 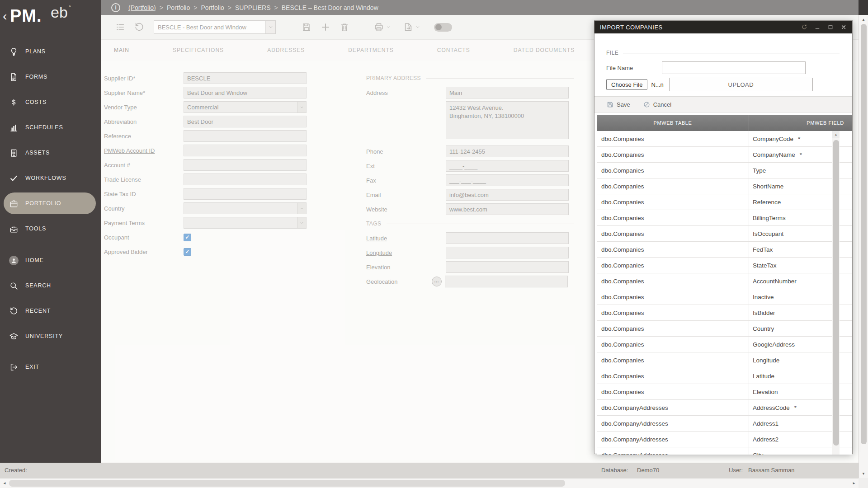 What do you see at coordinates (723, 27) in the screenshot?
I see `dialog-titlebar: IMPORT COMPANIES` at bounding box center [723, 27].